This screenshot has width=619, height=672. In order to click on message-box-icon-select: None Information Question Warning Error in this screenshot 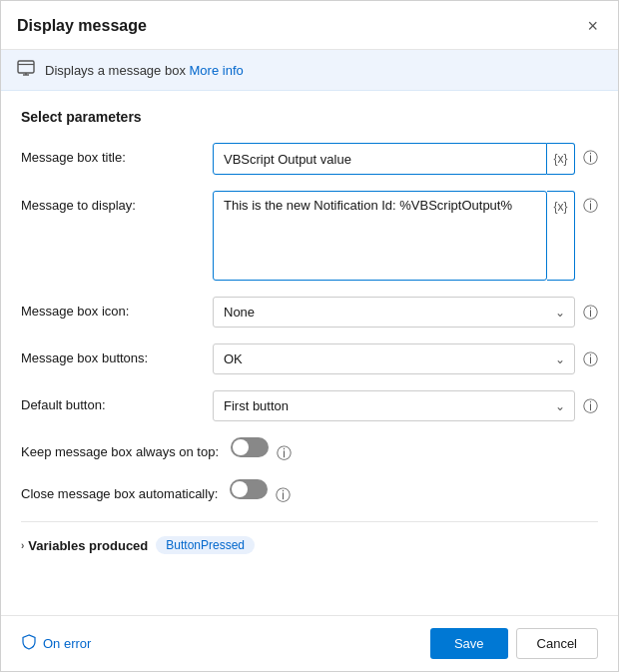, I will do `click(393, 312)`.